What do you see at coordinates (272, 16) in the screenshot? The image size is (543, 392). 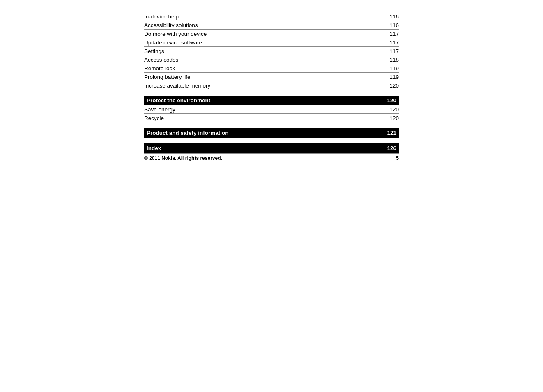 I see `toc-row: In-device help116` at bounding box center [272, 16].